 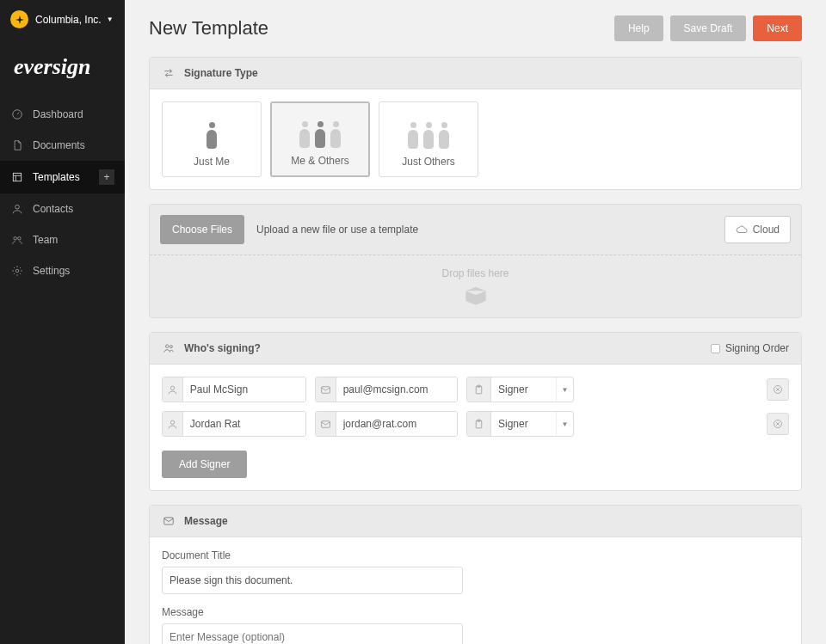 What do you see at coordinates (62, 145) in the screenshot?
I see `sidebar-item-documents: Documents` at bounding box center [62, 145].